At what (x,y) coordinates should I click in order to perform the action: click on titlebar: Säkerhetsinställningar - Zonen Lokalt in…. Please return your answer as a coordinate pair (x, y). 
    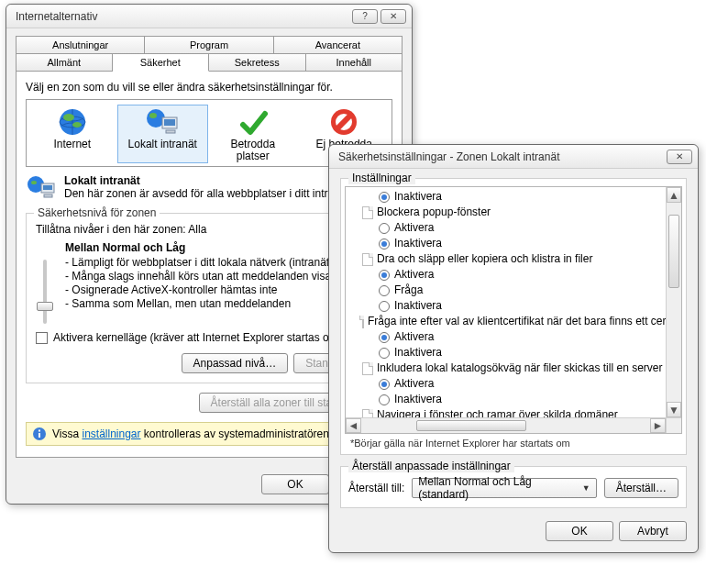
    Looking at the image, I should click on (513, 157).